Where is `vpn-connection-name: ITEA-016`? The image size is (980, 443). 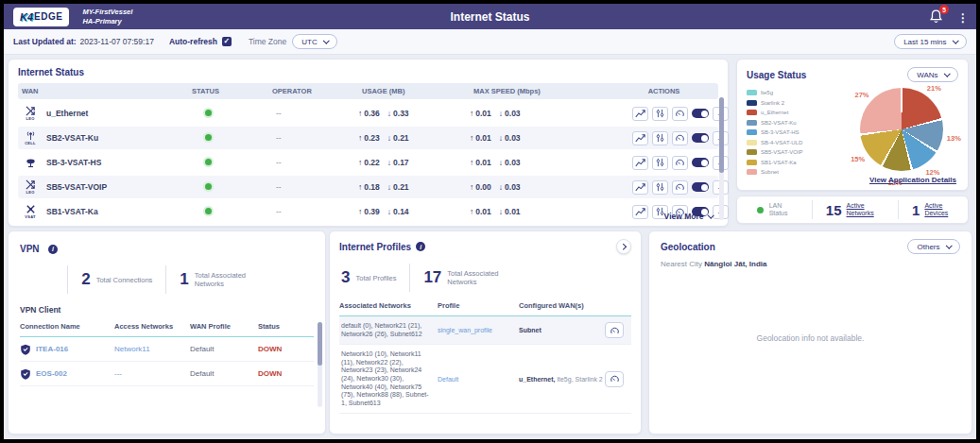
vpn-connection-name: ITEA-016 is located at coordinates (67, 349).